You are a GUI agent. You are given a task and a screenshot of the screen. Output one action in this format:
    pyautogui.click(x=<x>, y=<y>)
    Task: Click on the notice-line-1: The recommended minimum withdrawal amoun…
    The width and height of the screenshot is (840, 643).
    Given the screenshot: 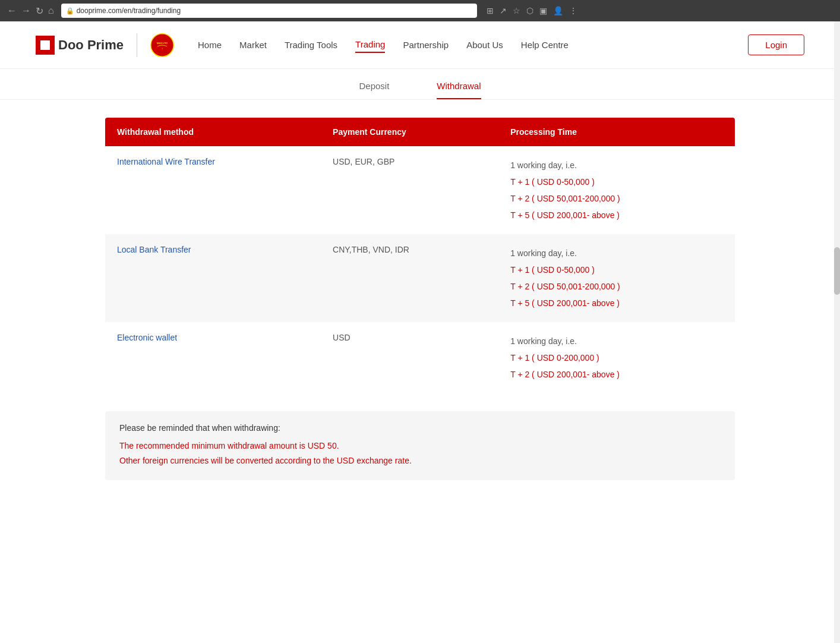 What is the action you would take?
    pyautogui.click(x=420, y=446)
    